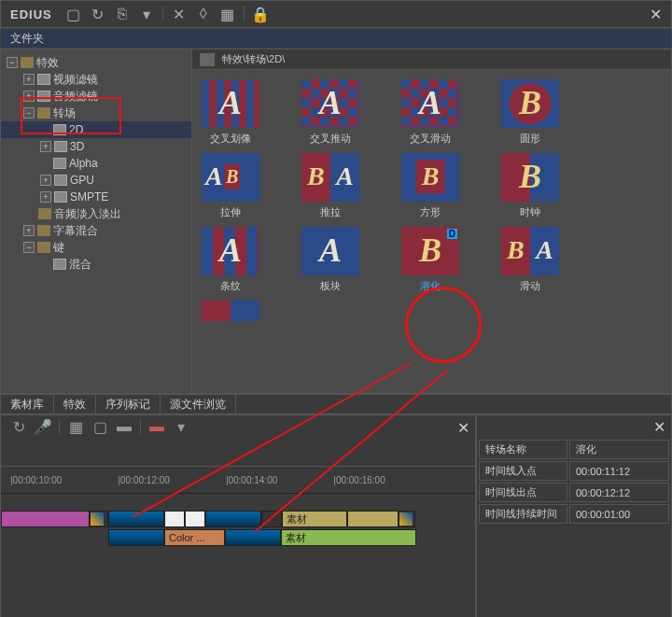  What do you see at coordinates (19, 427) in the screenshot?
I see `tl-tool-1: ↻` at bounding box center [19, 427].